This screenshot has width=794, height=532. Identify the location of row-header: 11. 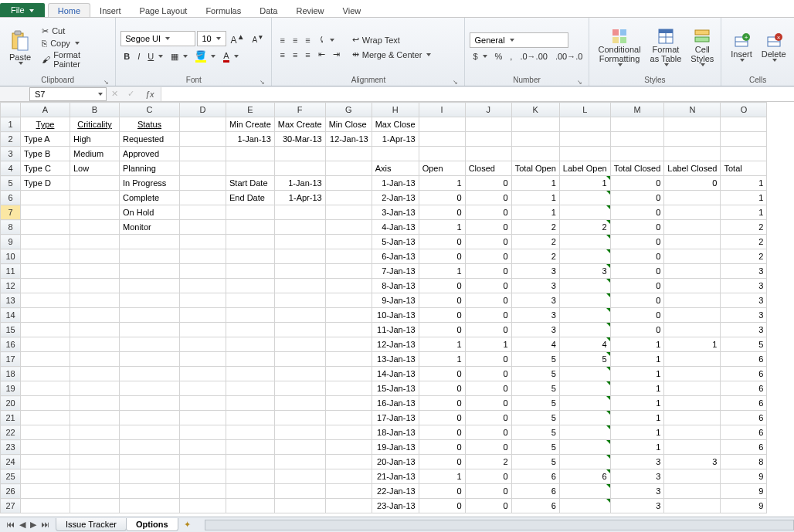
(11, 272).